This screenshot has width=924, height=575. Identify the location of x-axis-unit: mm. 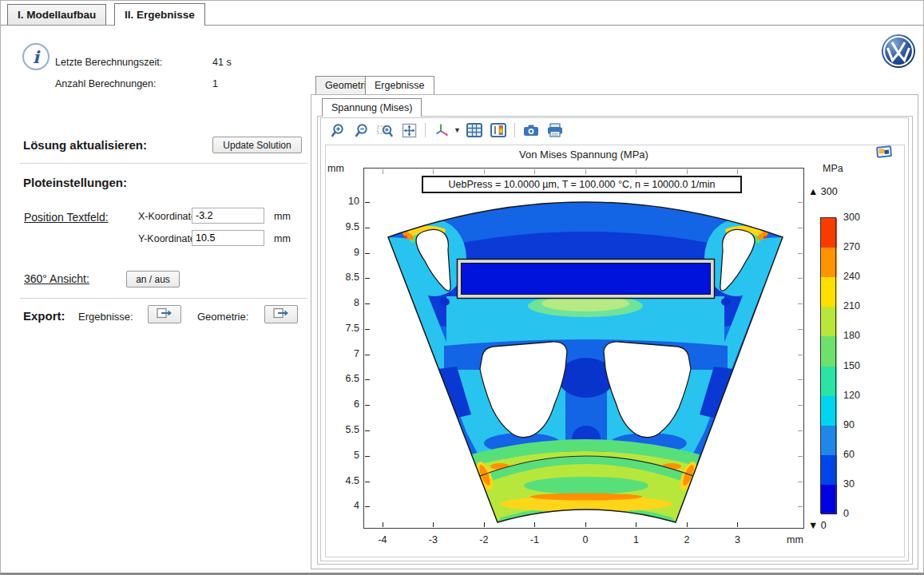
(795, 540).